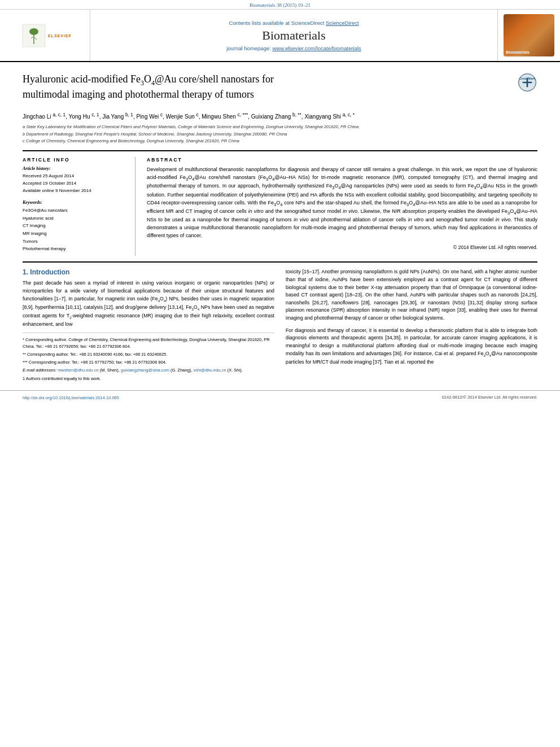  What do you see at coordinates (280, 397) in the screenshot?
I see `page-footer: http://dx.doi.org/10.1016/j.biomaterials…` at bounding box center [280, 397].